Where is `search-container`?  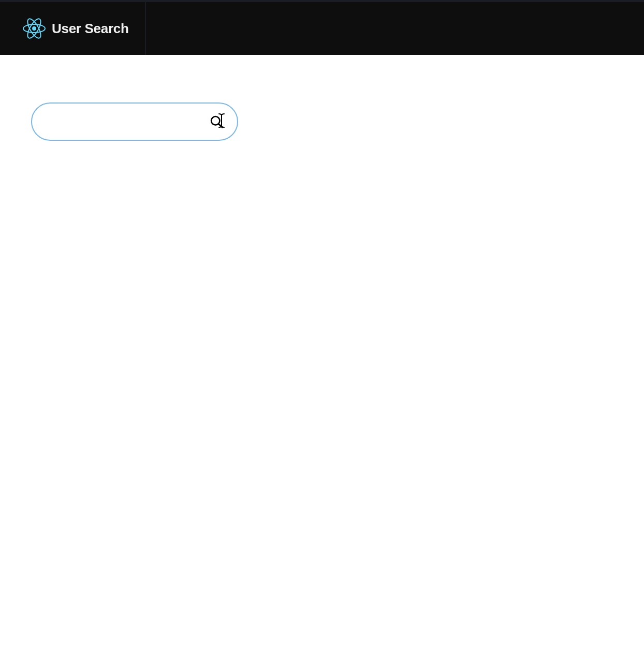 search-container is located at coordinates (135, 122).